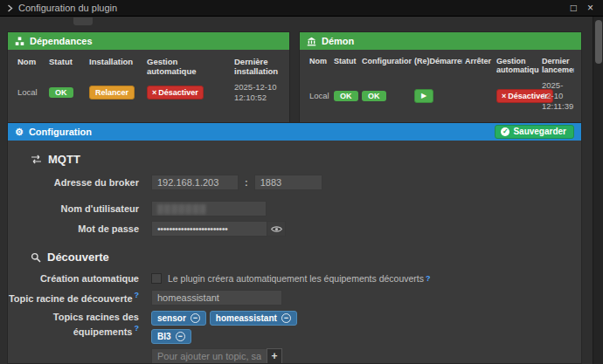  What do you see at coordinates (306, 159) in the screenshot?
I see `mqtt-heading: MQTT` at bounding box center [306, 159].